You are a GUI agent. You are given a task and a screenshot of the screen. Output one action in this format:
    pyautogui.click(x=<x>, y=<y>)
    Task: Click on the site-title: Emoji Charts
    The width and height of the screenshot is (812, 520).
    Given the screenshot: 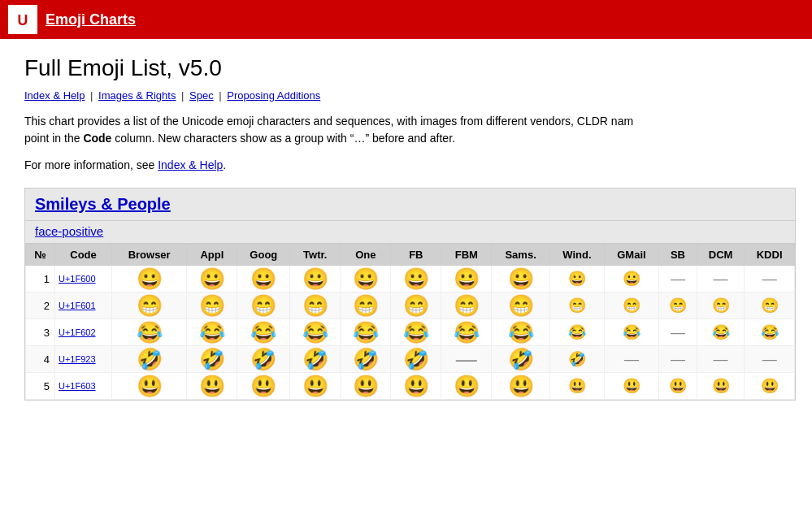 What is the action you would take?
    pyautogui.click(x=91, y=20)
    